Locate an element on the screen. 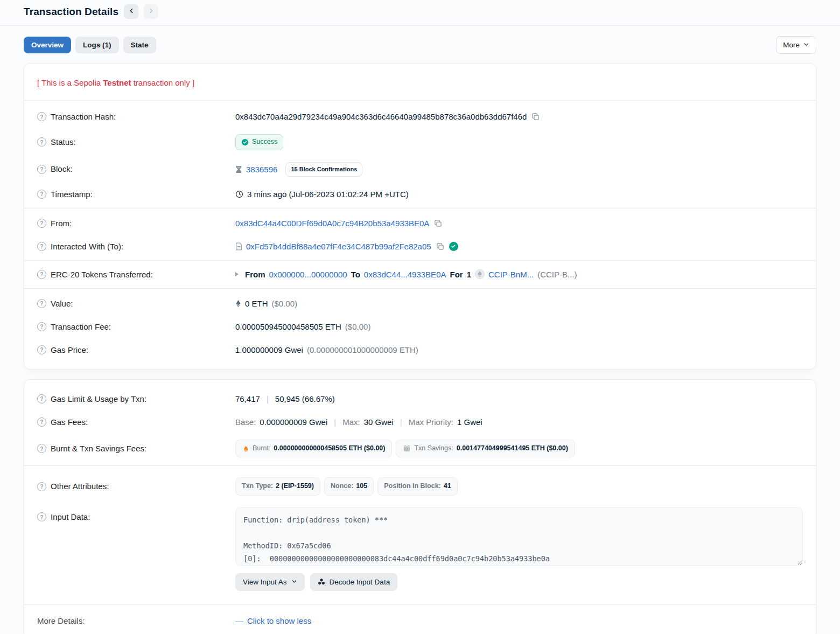 The height and width of the screenshot is (634, 840). token-symbol-text: (CCIP-B...) is located at coordinates (557, 275).